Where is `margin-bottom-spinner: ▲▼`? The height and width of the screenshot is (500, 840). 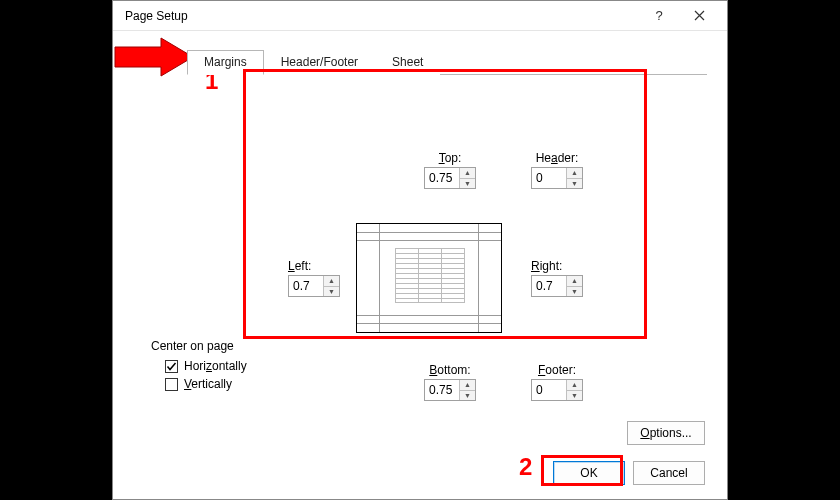 margin-bottom-spinner: ▲▼ is located at coordinates (450, 390).